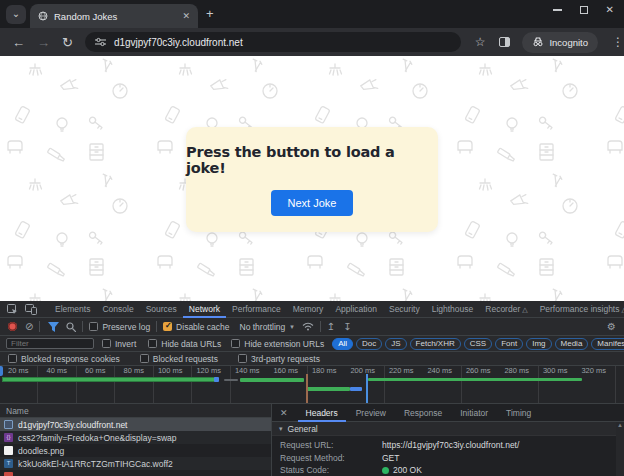 The image size is (624, 476). Describe the element at coordinates (50, 344) in the screenshot. I see `filter-input` at that location.